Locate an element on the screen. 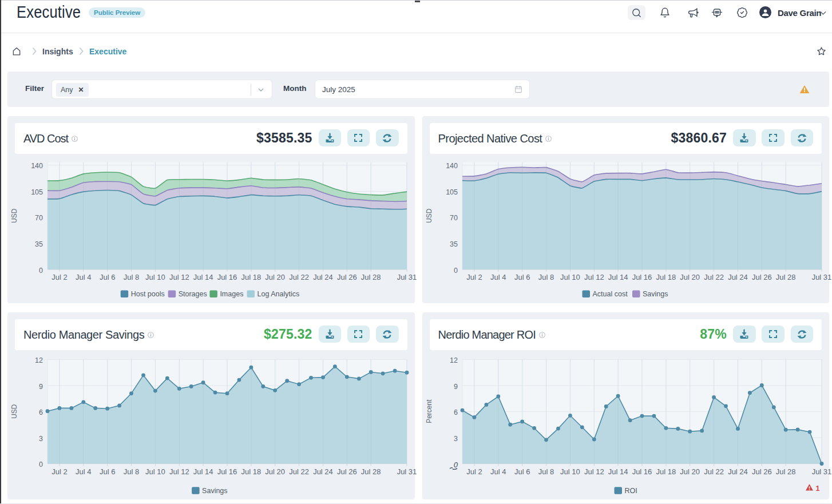 The height and width of the screenshot is (504, 832). svg-text: ROI is located at coordinates (631, 491).